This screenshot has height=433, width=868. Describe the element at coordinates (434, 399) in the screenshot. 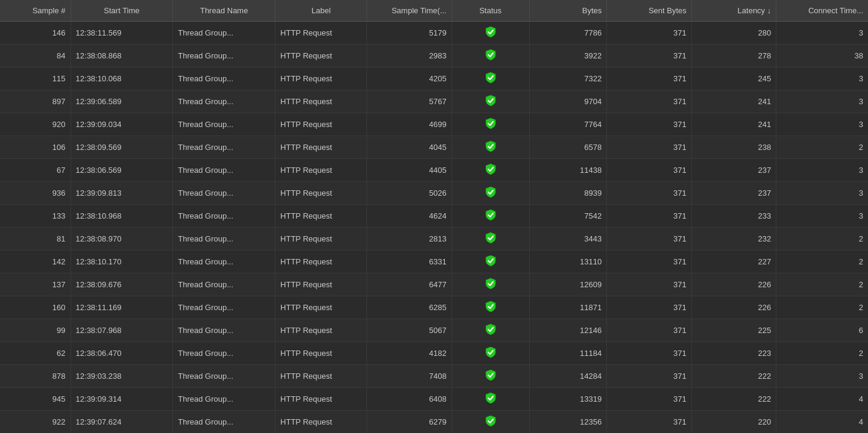

I see `table-row: 94512:39:09.314Thread Group...HTTP Reque…` at that location.